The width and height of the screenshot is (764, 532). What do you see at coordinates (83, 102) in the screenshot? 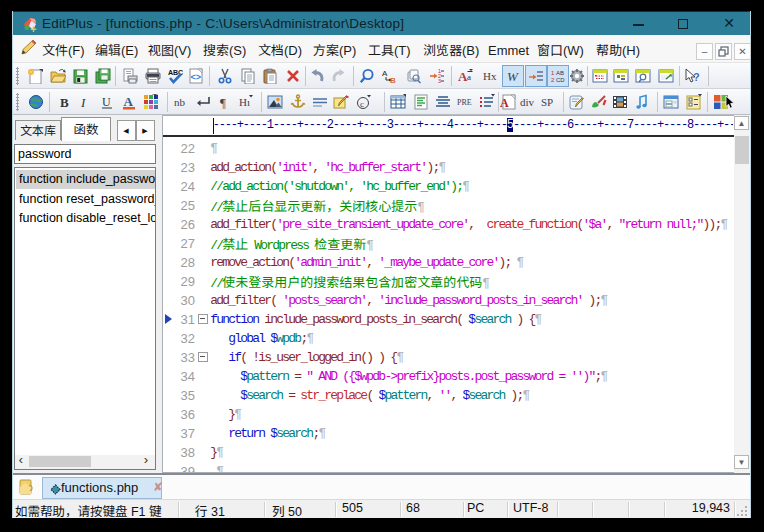
I see `svg-text: I` at bounding box center [83, 102].